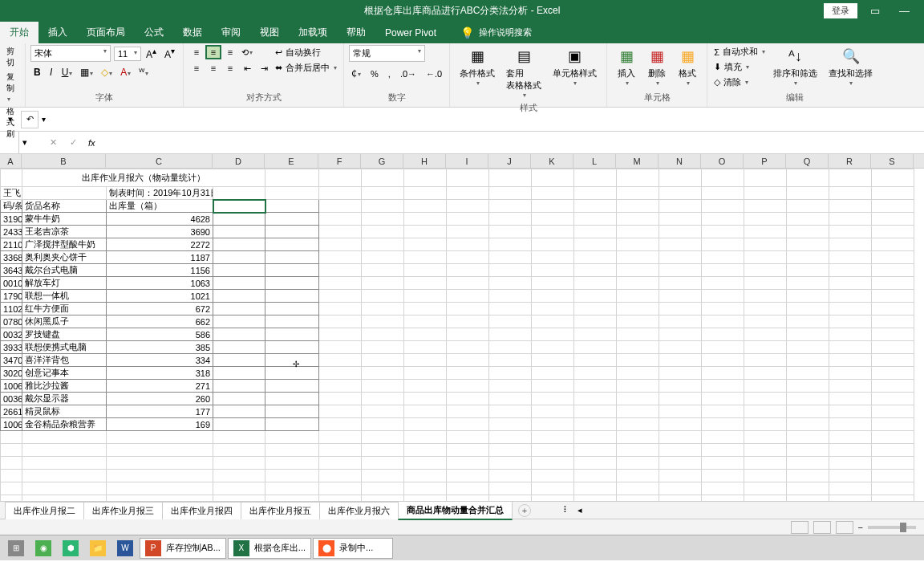 This screenshot has width=924, height=578. What do you see at coordinates (574, 67) in the screenshot?
I see `cell-styles-button: ▣单元格样式▾` at bounding box center [574, 67].